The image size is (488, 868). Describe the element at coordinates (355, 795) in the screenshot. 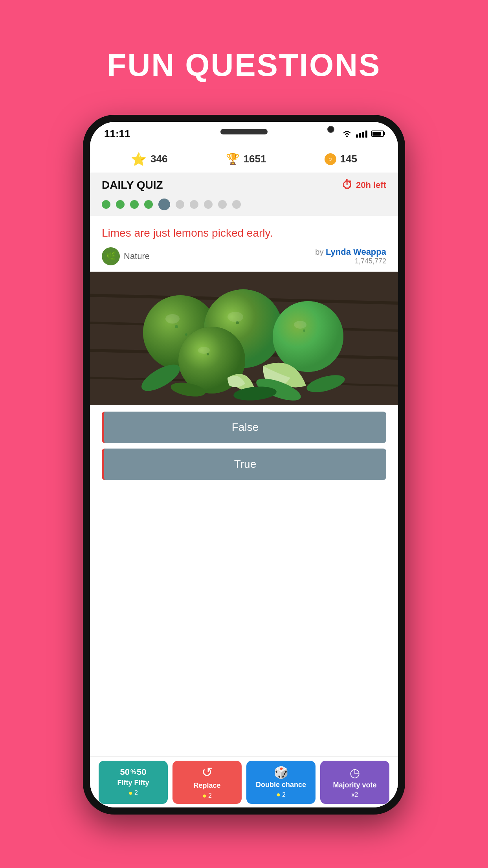

I see `majority-cost: x2` at that location.